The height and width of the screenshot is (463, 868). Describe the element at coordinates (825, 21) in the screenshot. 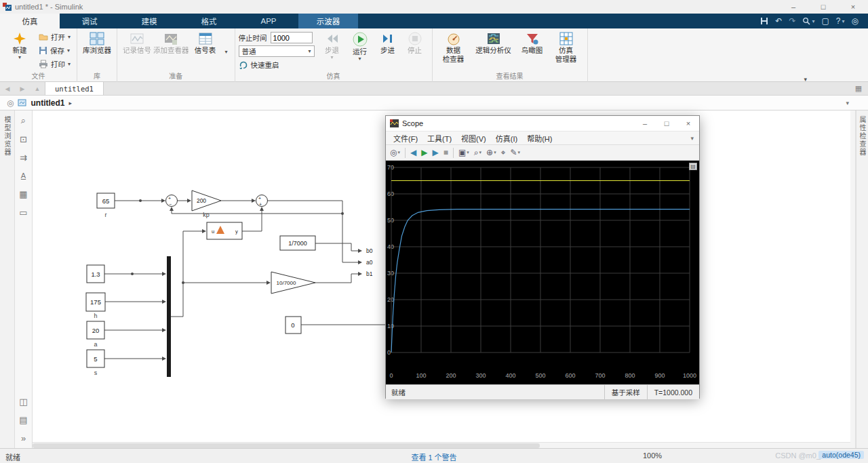

I see `layout-icon: ▢` at that location.